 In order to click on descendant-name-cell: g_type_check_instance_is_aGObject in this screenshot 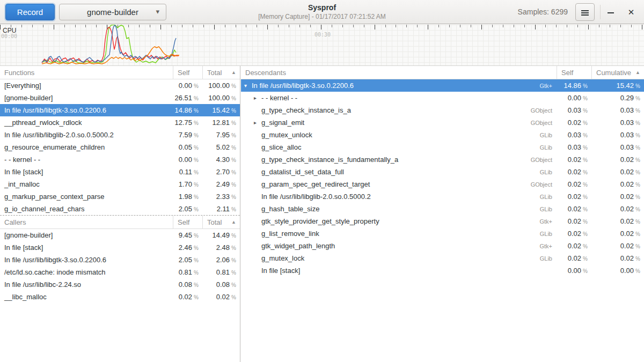, I will do `click(399, 110)`.